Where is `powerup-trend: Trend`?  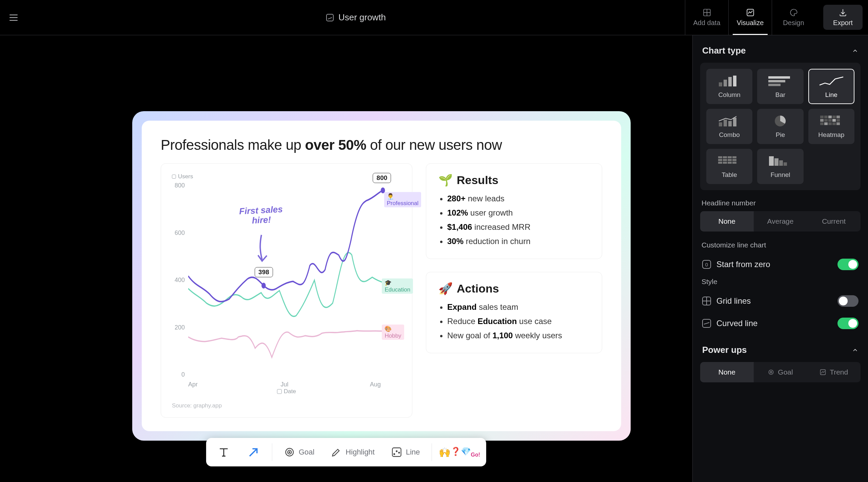
powerup-trend: Trend is located at coordinates (834, 372).